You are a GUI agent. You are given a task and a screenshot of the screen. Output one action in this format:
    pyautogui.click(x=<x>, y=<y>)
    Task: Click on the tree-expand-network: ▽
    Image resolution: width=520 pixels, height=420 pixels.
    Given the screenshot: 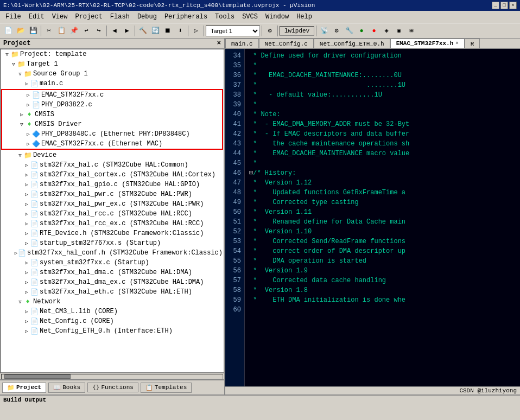 What is the action you would take?
    pyautogui.click(x=20, y=302)
    